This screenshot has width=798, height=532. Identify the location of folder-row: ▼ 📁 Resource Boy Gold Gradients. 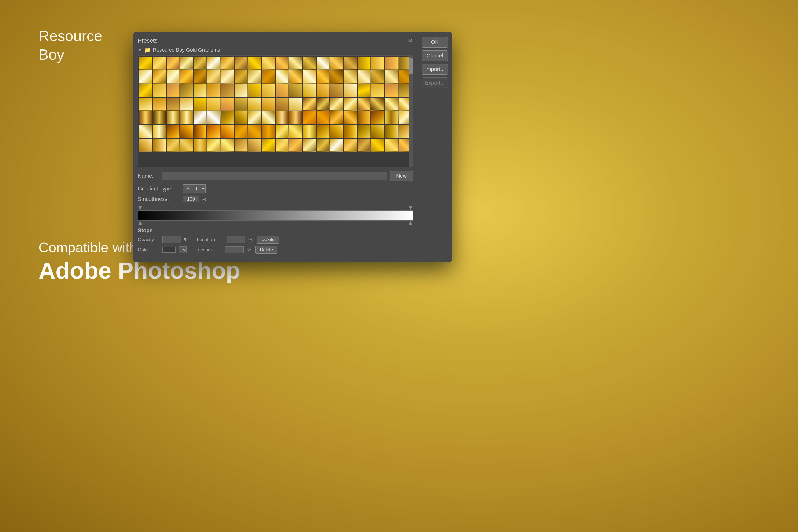
(276, 50).